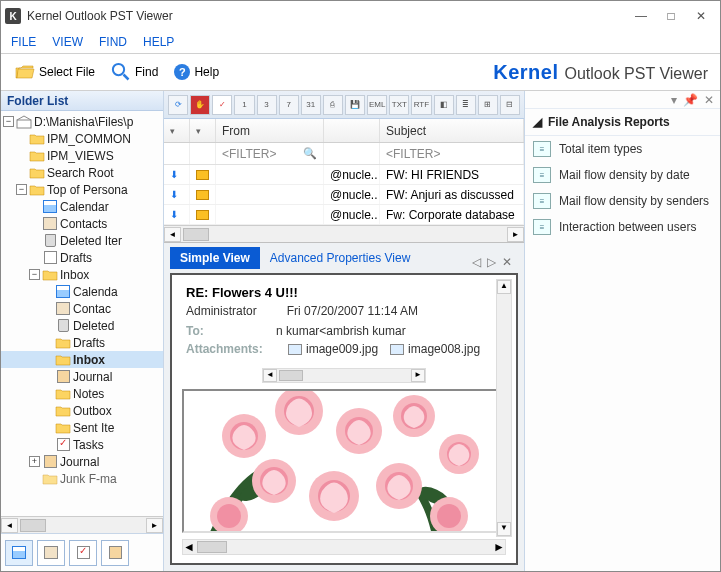 This screenshot has width=721, height=572. What do you see at coordinates (311, 105) in the screenshot?
I see `tb-31: 31` at bounding box center [311, 105].